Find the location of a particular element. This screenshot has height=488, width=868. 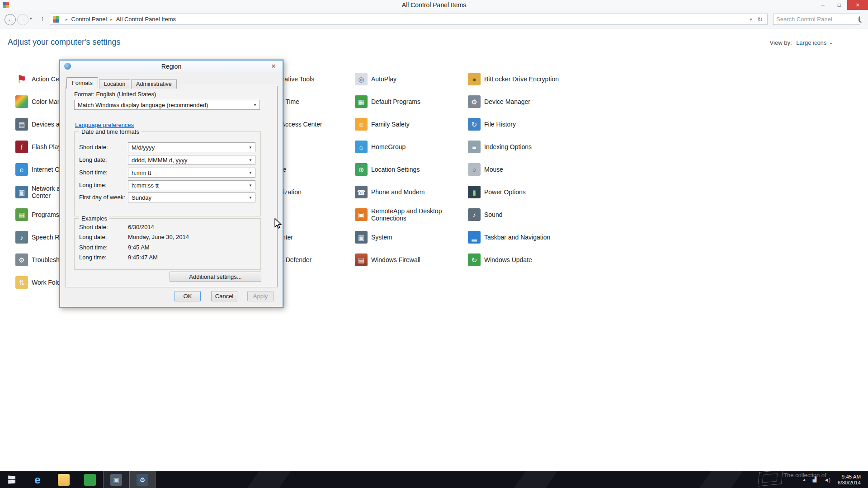

device-manager-icon: ⚙ is located at coordinates (474, 102).